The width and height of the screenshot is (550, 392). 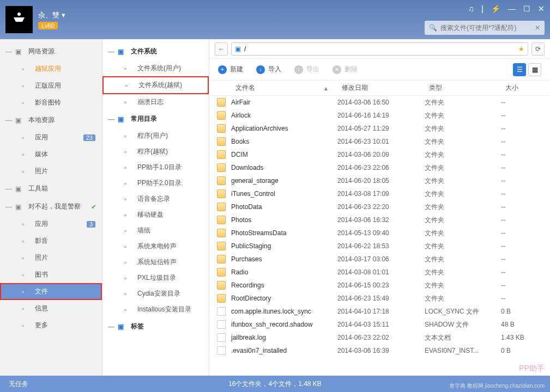 What do you see at coordinates (51, 292) in the screenshot?
I see `sidebar-item: ▫文件` at bounding box center [51, 292].